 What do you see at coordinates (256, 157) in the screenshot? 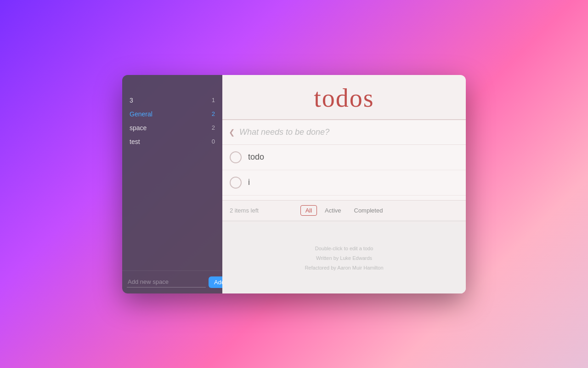
I see `todo-text-0: todo` at bounding box center [256, 157].